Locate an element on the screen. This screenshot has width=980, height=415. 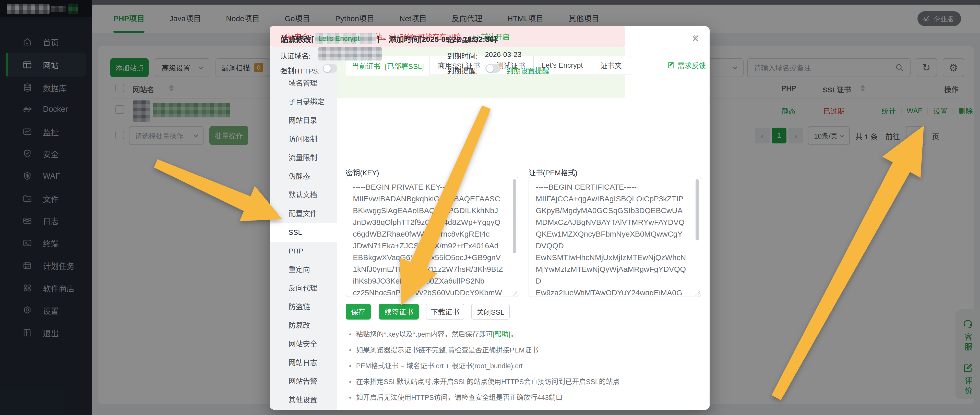
tip-item: 如果浏览器提示证书链不完整,请检查是否正确拼接PEM证书 is located at coordinates (444, 350).